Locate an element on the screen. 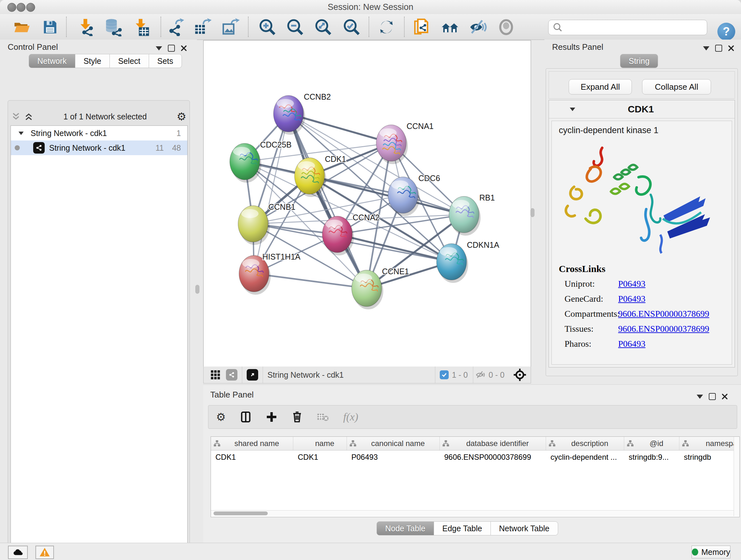 This screenshot has height=560, width=741. table-cell: stringdb:9... is located at coordinates (652, 457).